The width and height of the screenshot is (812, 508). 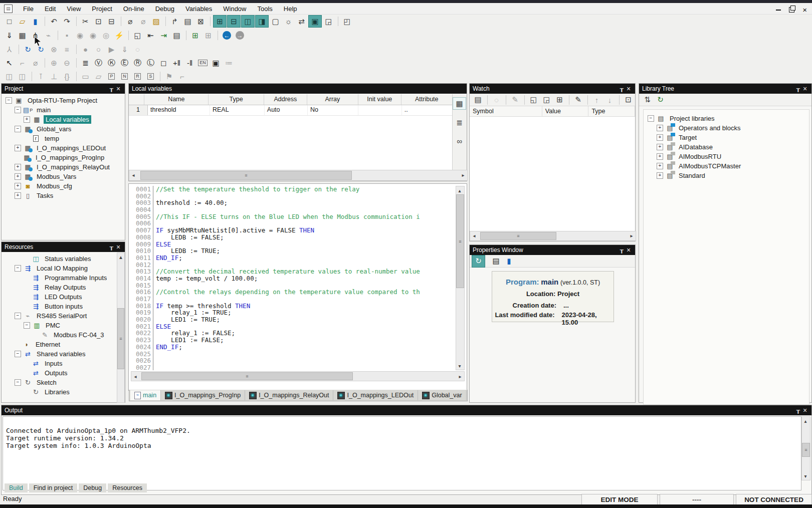 I want to click on step-into-icon: ⇓, so click(x=124, y=49).